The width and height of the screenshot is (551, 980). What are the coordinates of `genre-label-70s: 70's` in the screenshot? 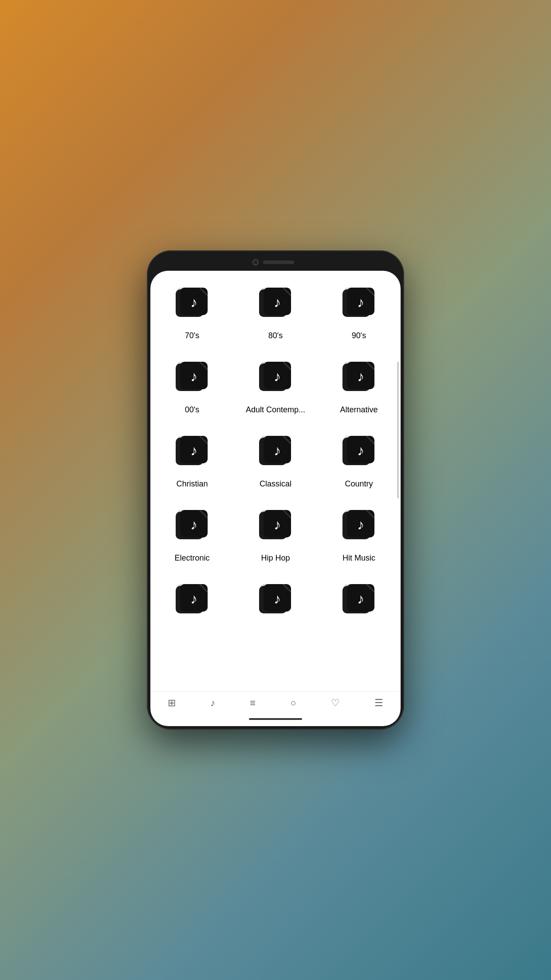 It's located at (192, 336).